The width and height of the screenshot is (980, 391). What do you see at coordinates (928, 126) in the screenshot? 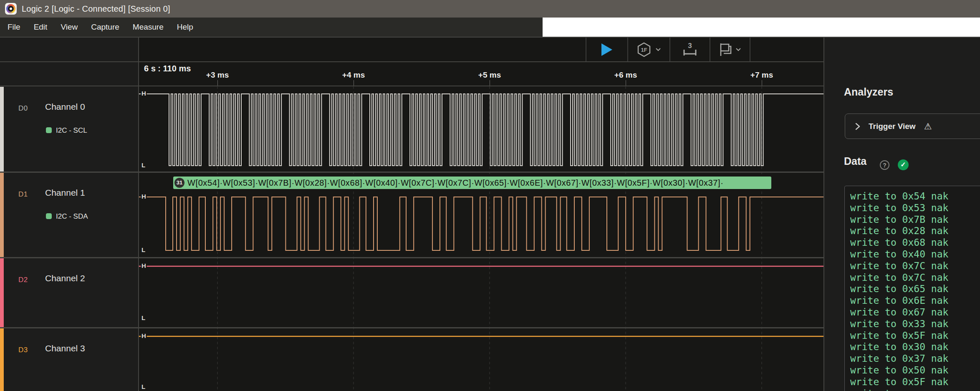
I see `warning-icon: ⚠` at bounding box center [928, 126].